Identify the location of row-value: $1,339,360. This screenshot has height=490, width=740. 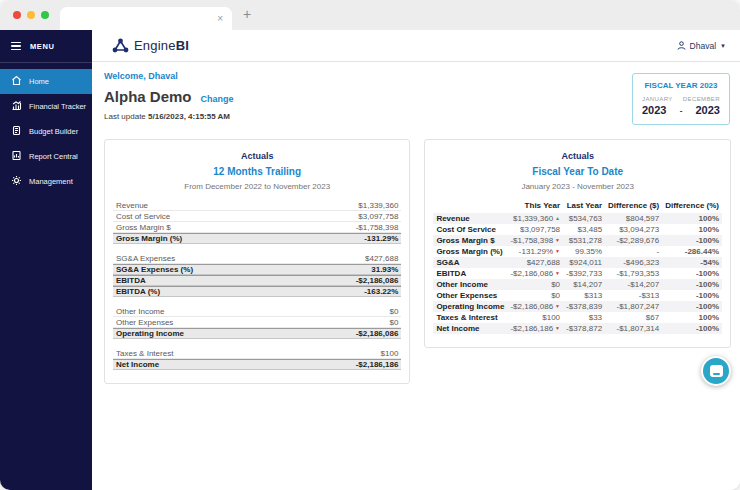
(378, 206).